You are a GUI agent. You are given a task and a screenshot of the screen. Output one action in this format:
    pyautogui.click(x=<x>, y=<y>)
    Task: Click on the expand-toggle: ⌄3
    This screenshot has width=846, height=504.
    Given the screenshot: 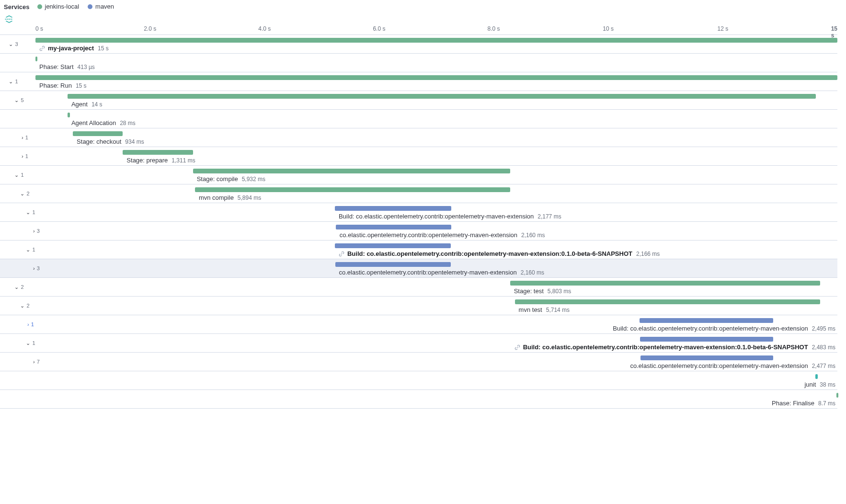 What is the action you would take?
    pyautogui.click(x=13, y=44)
    